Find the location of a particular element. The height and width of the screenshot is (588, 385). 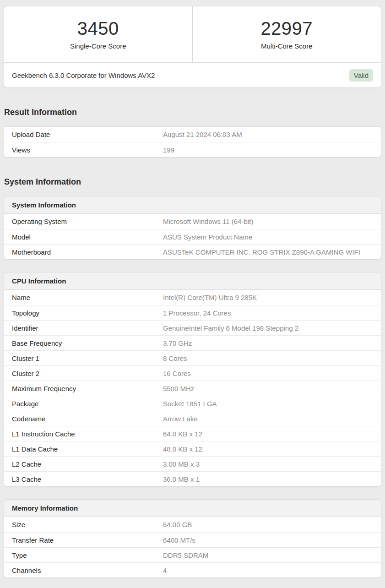

row-label: L2 Cache is located at coordinates (87, 464).